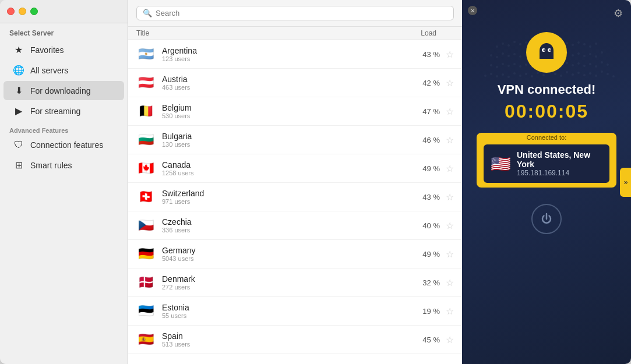 Image resolution: width=631 pixels, height=364 pixels. Describe the element at coordinates (64, 111) in the screenshot. I see `sidebar-item-for-streaming: ▶ For streaming` at that location.